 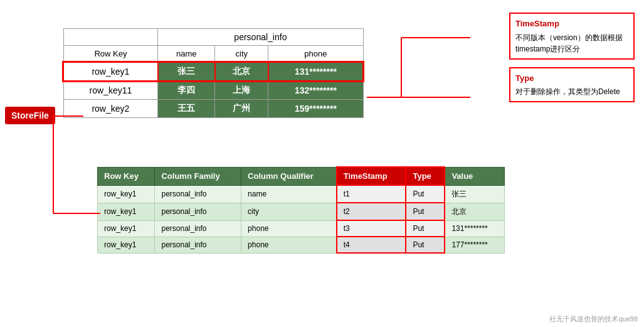 What do you see at coordinates (242, 54) in the screenshot?
I see `top-city-header: city` at bounding box center [242, 54].